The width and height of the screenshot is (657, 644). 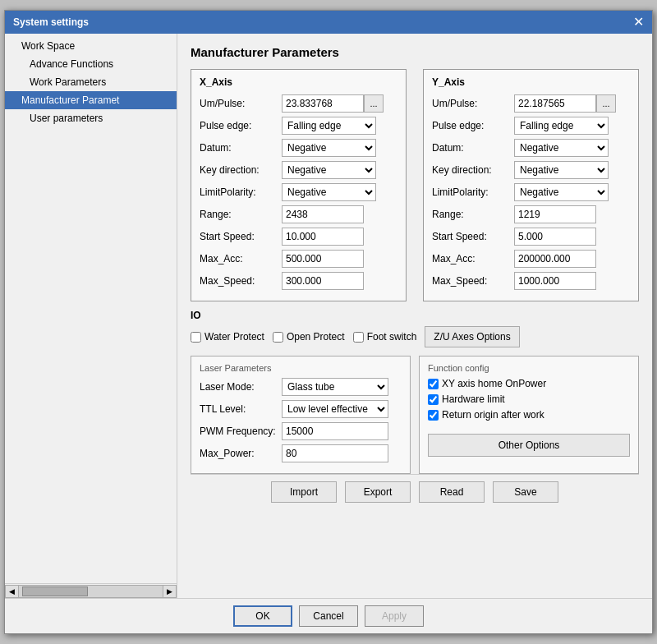 What do you see at coordinates (241, 281) in the screenshot?
I see `x-max-speed-label: Max_Speed:` at bounding box center [241, 281].